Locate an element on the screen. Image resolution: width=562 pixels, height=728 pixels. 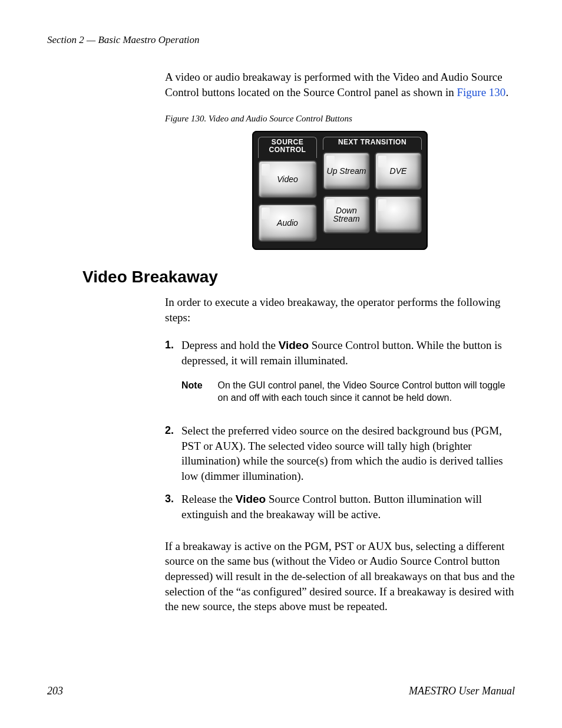
section-heading: Video Breakaway is located at coordinates (299, 277).